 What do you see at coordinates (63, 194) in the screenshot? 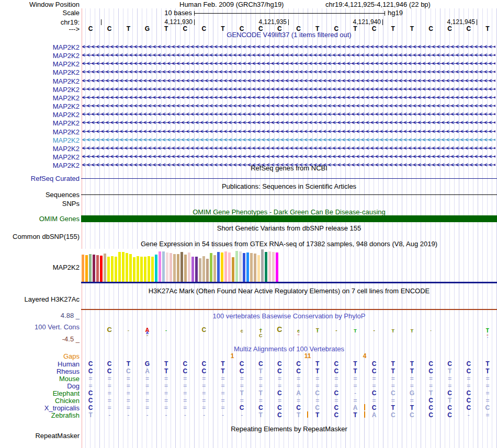
I see `left-label-sequences: Sequences` at bounding box center [63, 194].